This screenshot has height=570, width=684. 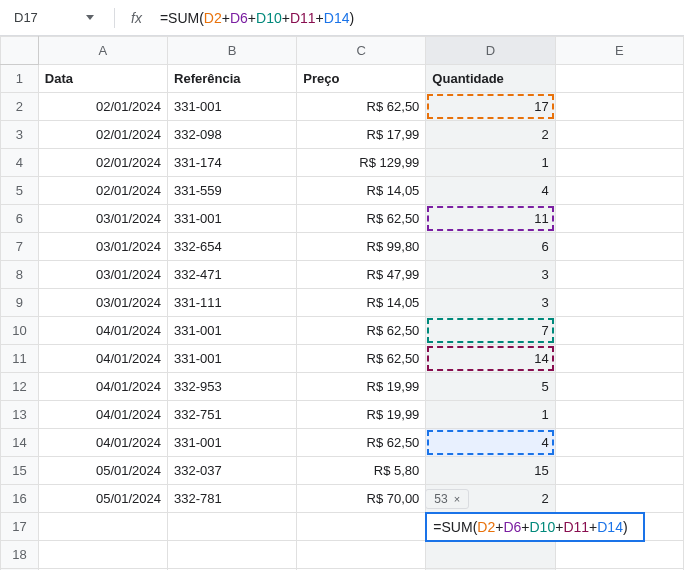 What do you see at coordinates (619, 163) in the screenshot?
I see `cell-E4` at bounding box center [619, 163].